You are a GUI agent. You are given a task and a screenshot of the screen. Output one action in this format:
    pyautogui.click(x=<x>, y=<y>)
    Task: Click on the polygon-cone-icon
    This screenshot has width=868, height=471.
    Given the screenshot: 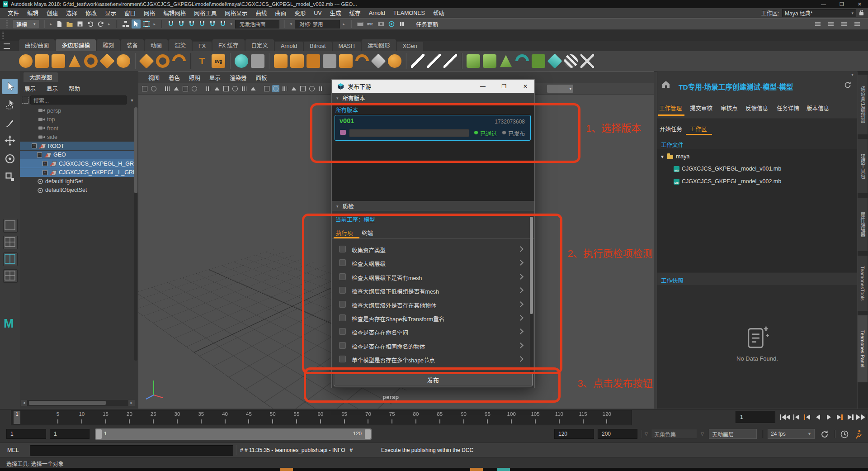 What is the action you would take?
    pyautogui.click(x=75, y=61)
    